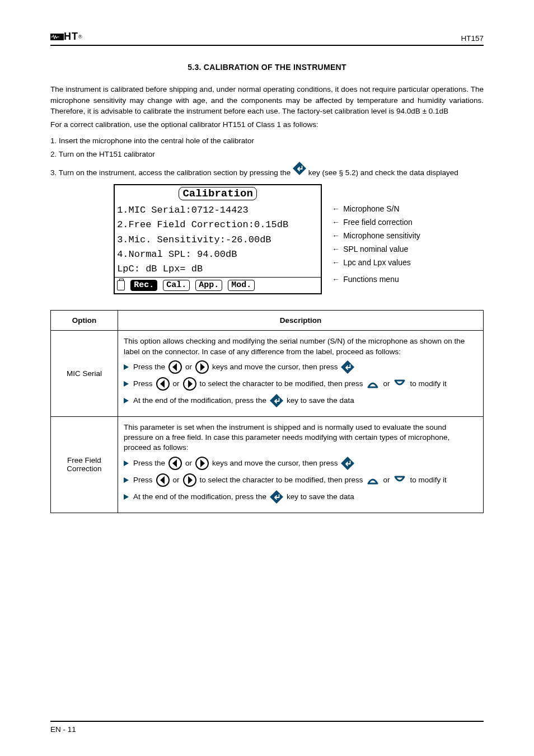 This screenshot has height=756, width=534. I want to click on lcd-line3: 3.Mic. Sensitivity:-26.00dB, so click(218, 240).